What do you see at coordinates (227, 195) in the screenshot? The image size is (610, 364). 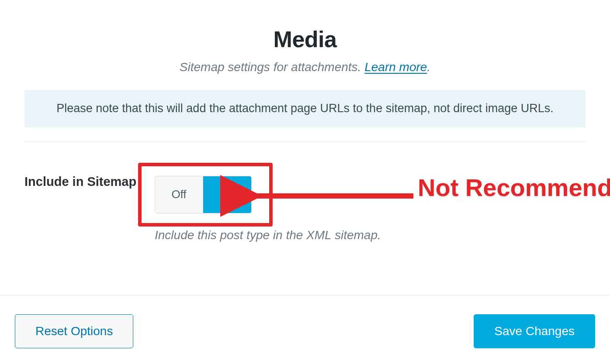 I see `toggle-on-button: On` at bounding box center [227, 195].